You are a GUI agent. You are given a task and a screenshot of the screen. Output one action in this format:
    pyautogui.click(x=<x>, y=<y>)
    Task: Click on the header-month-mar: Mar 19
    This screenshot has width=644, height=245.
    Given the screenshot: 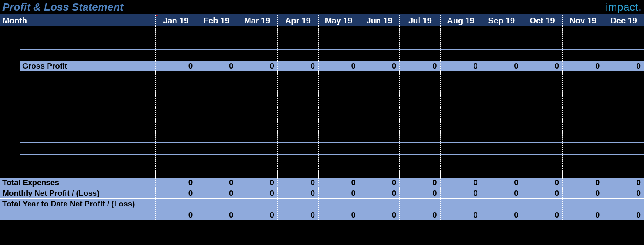 What is the action you would take?
    pyautogui.click(x=257, y=21)
    